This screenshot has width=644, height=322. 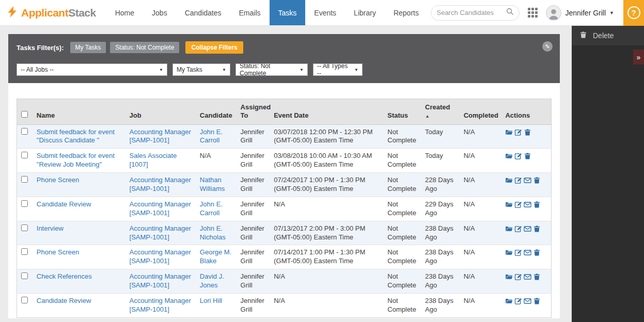 What do you see at coordinates (50, 228) in the screenshot?
I see `task-name-link: Interview` at bounding box center [50, 228].